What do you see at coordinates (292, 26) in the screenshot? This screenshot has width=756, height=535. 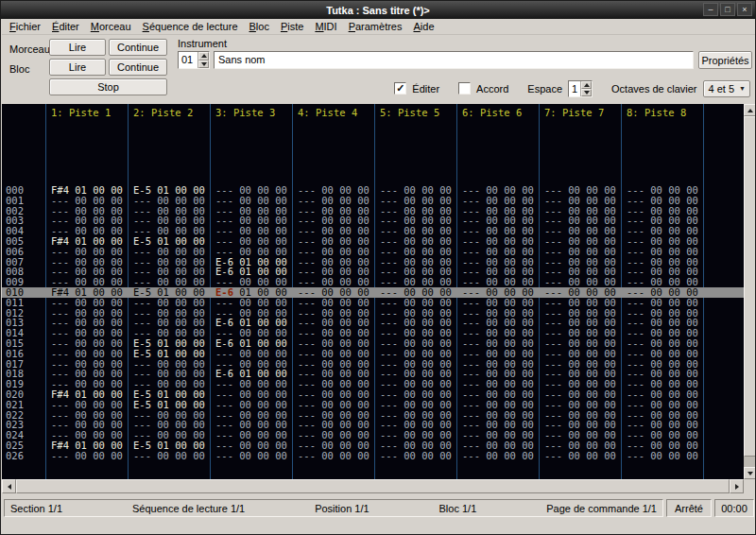 I see `menu-piste: Piste` at bounding box center [292, 26].